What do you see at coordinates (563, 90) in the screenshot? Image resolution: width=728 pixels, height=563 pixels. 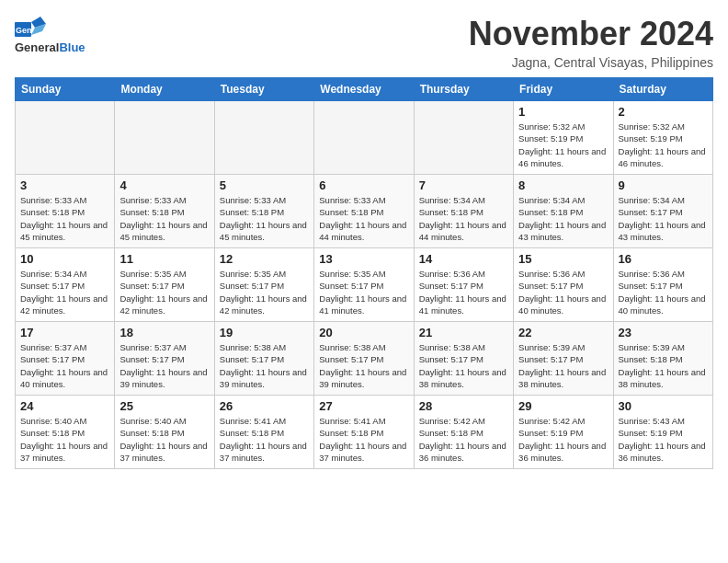 I see `weekday-header-friday: Friday` at bounding box center [563, 90].